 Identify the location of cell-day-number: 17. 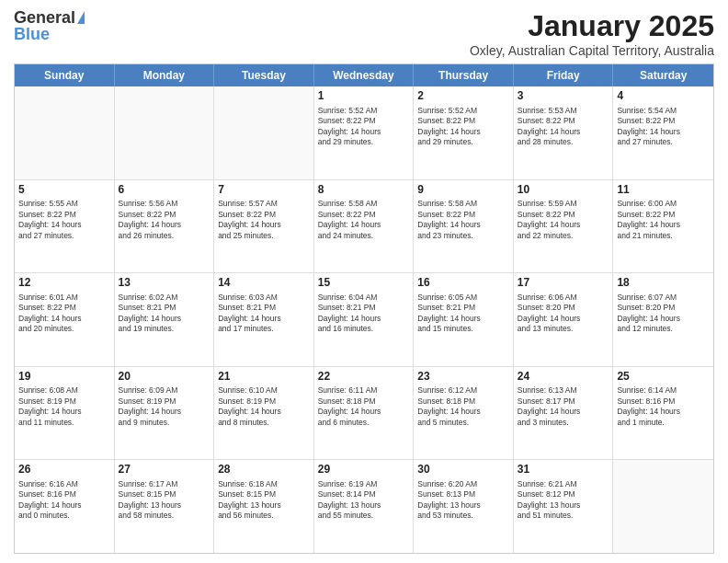
(563, 283).